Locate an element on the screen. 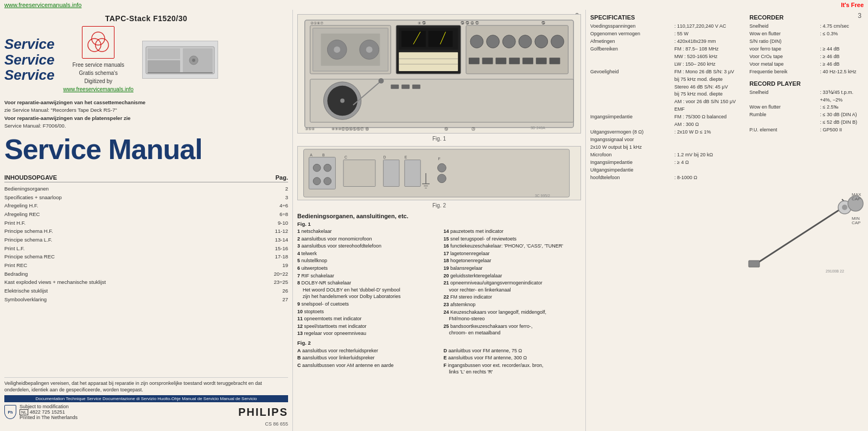  toc-item-page: 26 is located at coordinates (285, 291).